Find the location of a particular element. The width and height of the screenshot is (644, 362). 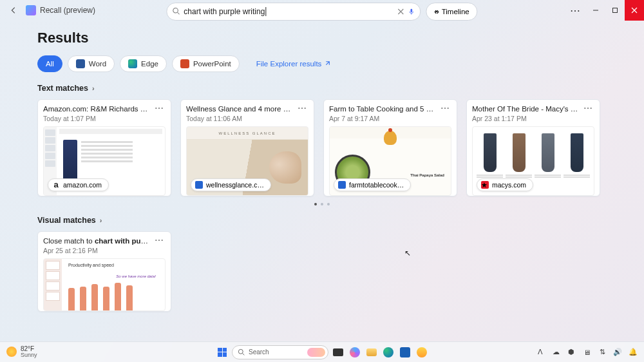

voice-search-button is located at coordinates (411, 12).